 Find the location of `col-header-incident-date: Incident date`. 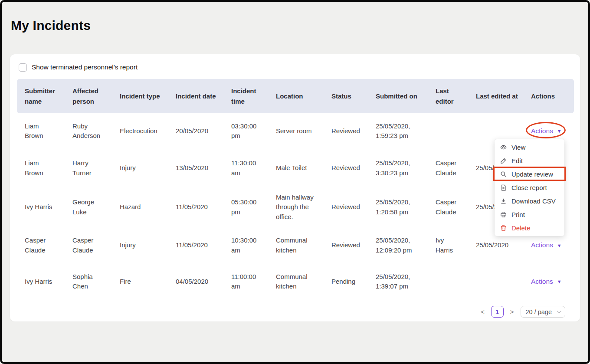

col-header-incident-date: Incident date is located at coordinates (196, 96).